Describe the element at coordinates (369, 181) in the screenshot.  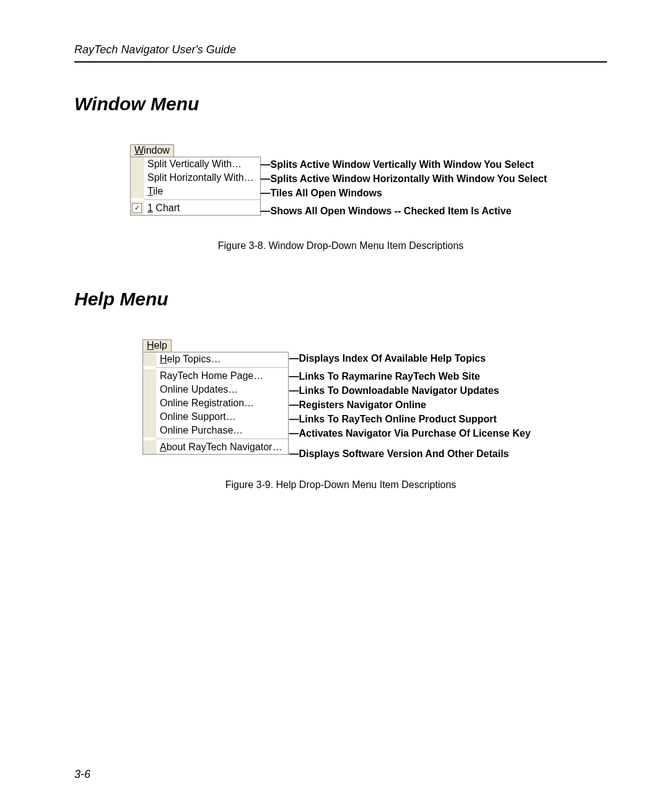
I see `figure-window-menu: Window Split Vertically With… Split Hori…` at that location.